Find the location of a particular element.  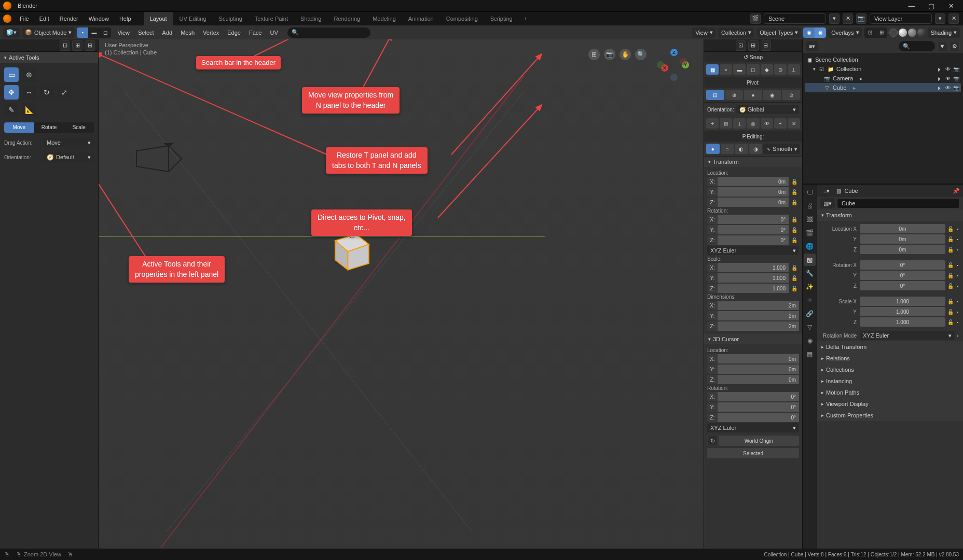

props-section-custom-properties: ▸Custom Properties is located at coordinates (890, 415).